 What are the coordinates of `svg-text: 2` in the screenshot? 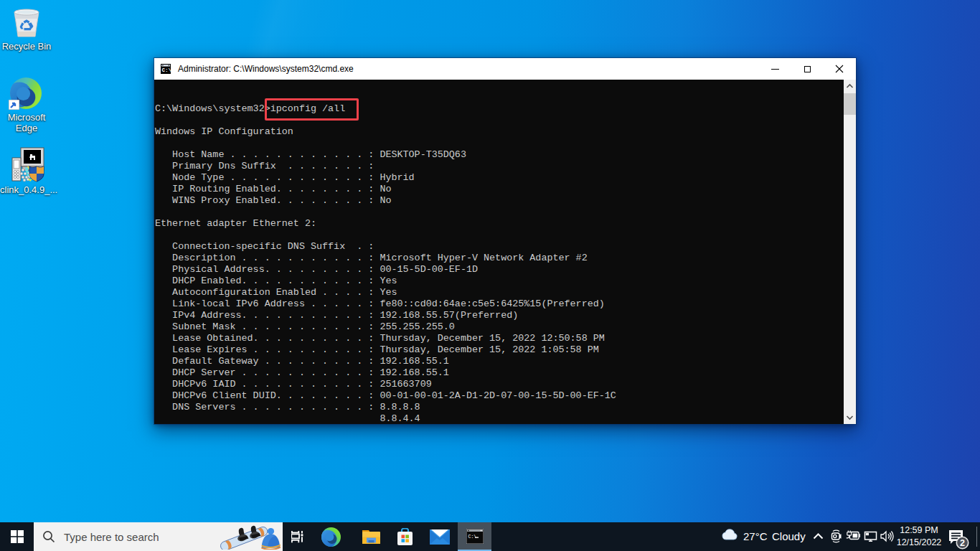 It's located at (963, 543).